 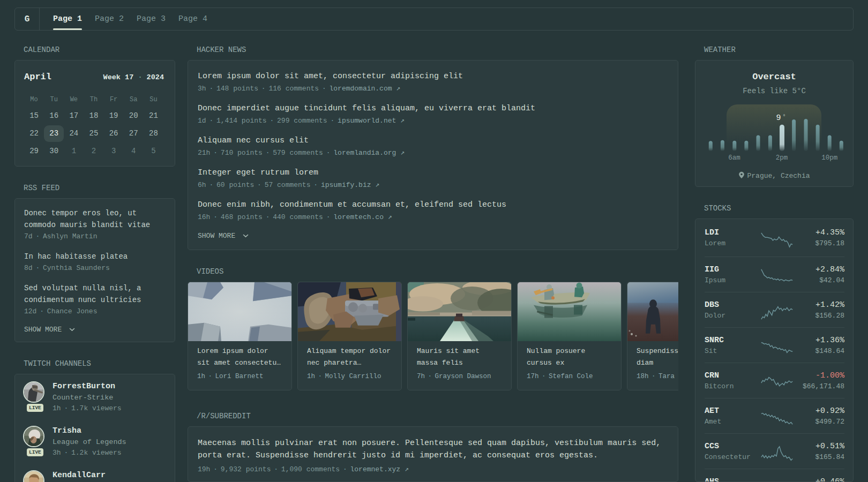 What do you see at coordinates (734, 158) in the screenshot?
I see `svg-text: 6am` at bounding box center [734, 158].